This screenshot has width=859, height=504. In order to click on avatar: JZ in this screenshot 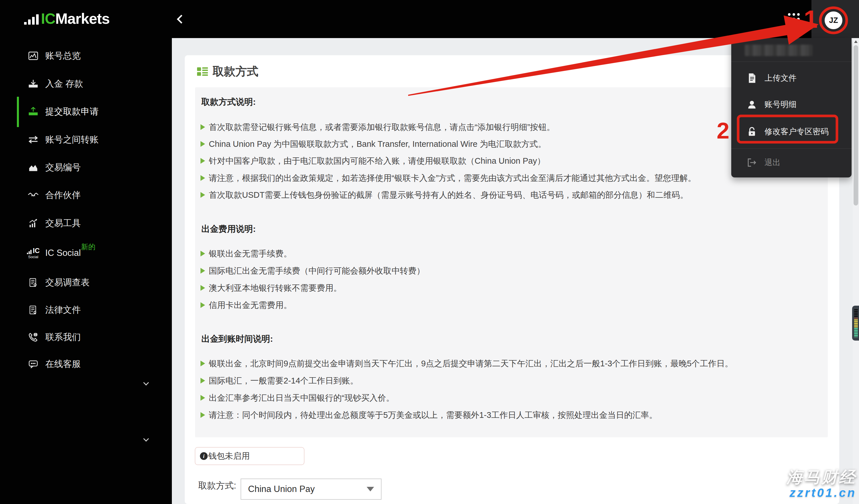, I will do `click(833, 20)`.